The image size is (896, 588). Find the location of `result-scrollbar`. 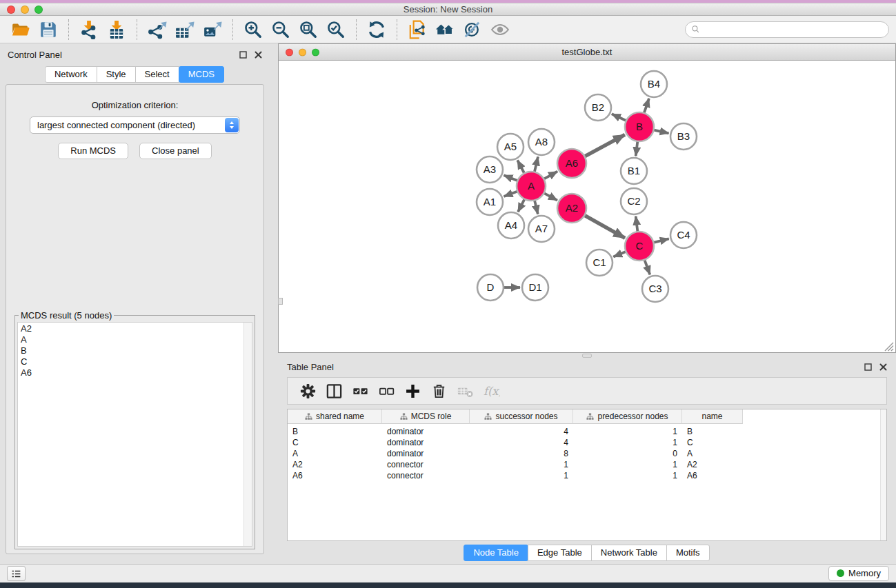

result-scrollbar is located at coordinates (248, 434).